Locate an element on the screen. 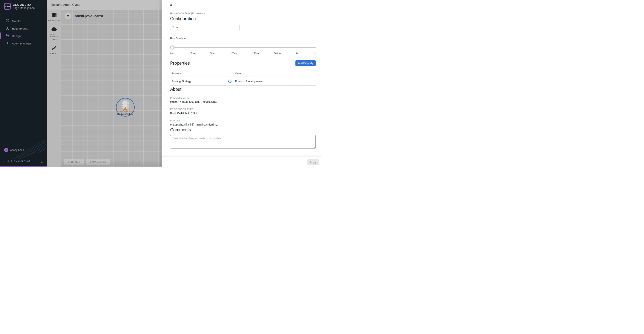 This screenshot has width=644, height=334. slider-tick-labels: 0ms 25ms 50ms 100ms 250ms 500ms 1s 2s is located at coordinates (243, 53).